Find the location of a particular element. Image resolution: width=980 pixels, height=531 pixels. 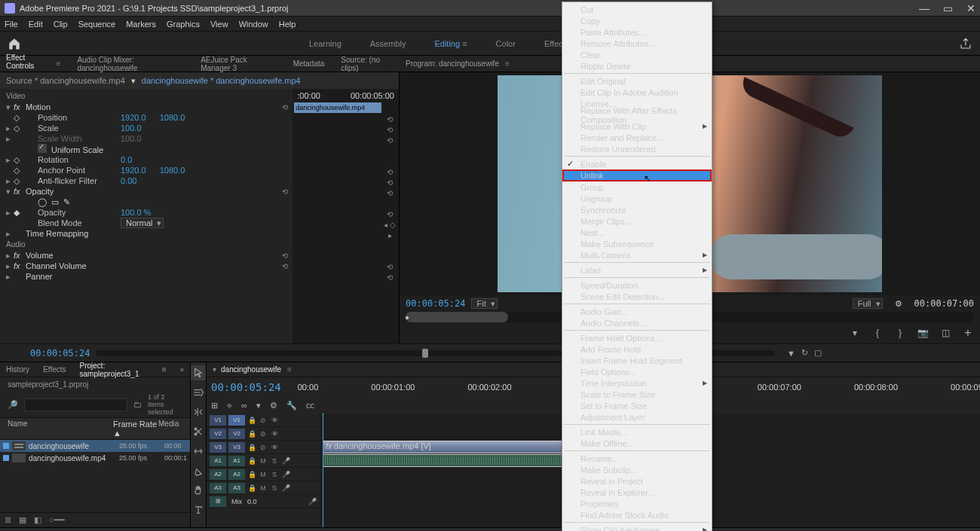

volume-effect-label: Volume is located at coordinates (79, 255).